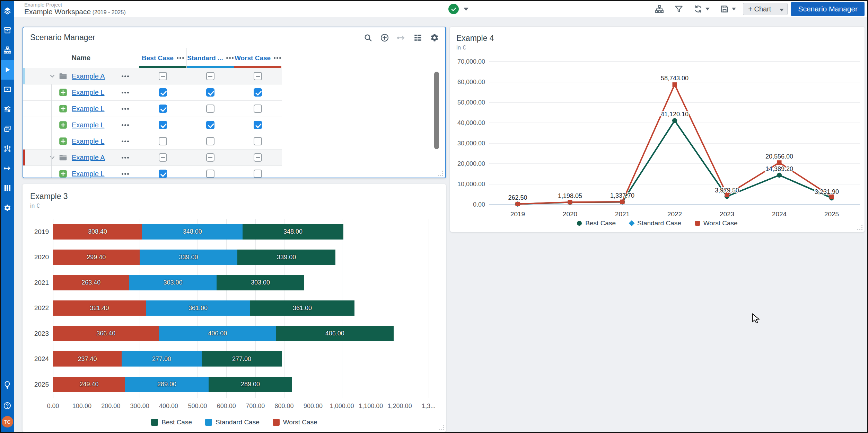  What do you see at coordinates (7, 30) in the screenshot?
I see `sidebar-item-archive` at bounding box center [7, 30].